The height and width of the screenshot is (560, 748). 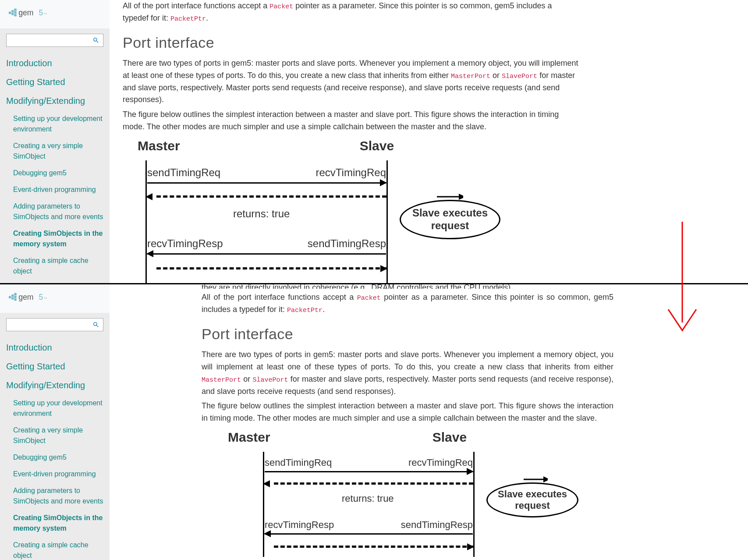 I want to click on nav-section-introduction-2: Introduction, so click(x=55, y=348).